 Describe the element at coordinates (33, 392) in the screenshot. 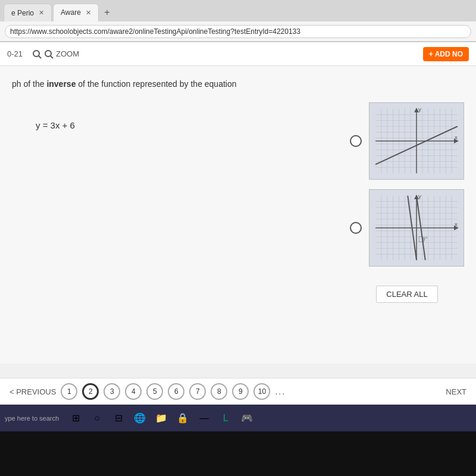

I see `previous-button: < PREVIOUS` at that location.